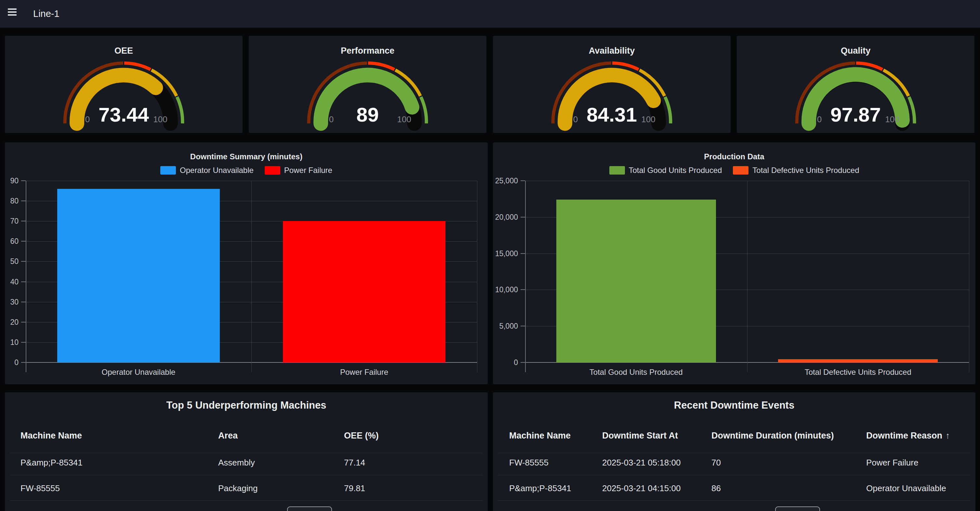  Describe the element at coordinates (892, 462) in the screenshot. I see `table-cell: Power Failure` at that location.